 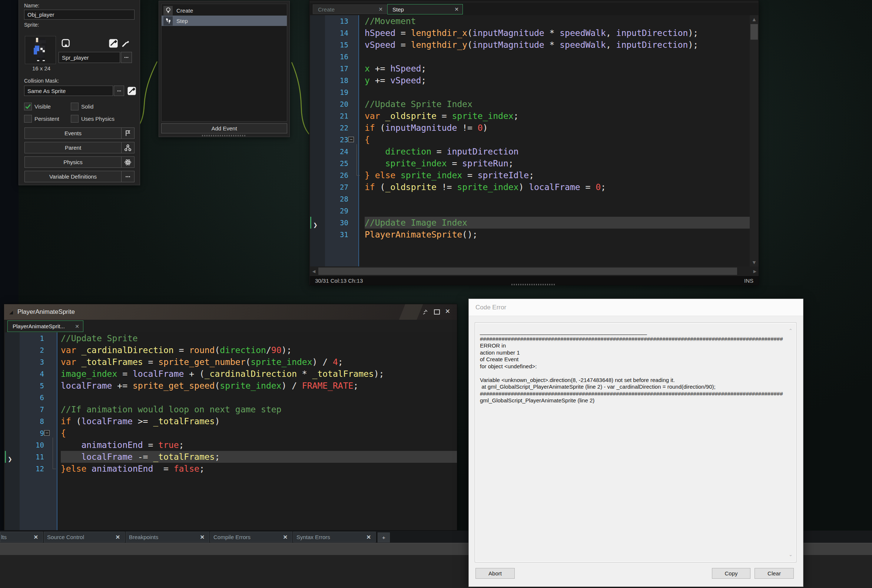 What do you see at coordinates (27, 398) in the screenshot?
I see `line-number: 6` at bounding box center [27, 398].